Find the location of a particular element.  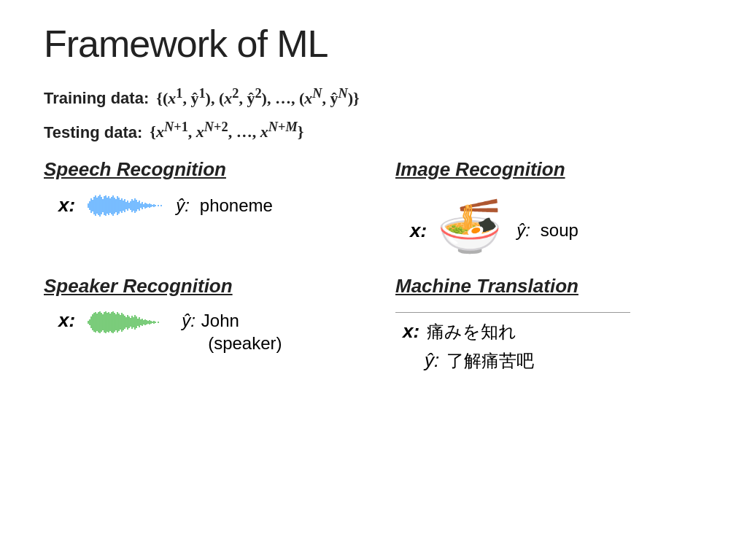

machine-translation-x-line: x: 痛みを知れ is located at coordinates (542, 332).